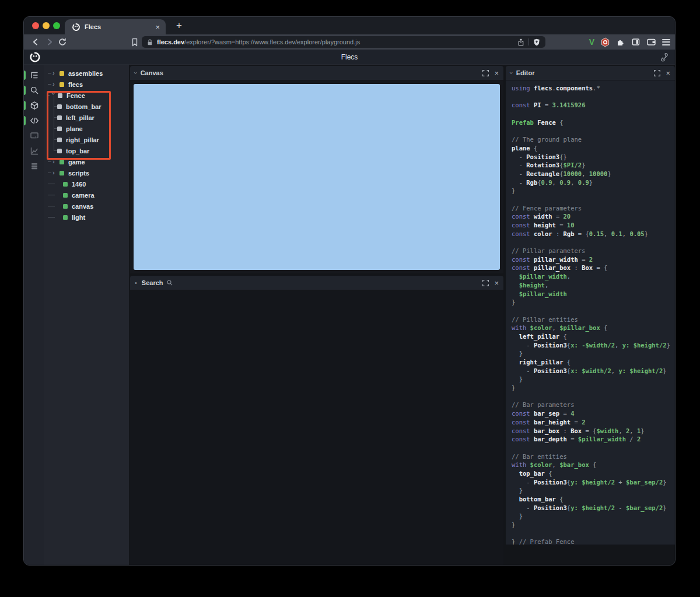 This screenshot has width=700, height=597. What do you see at coordinates (75, 129) in the screenshot?
I see `tree-item-label: plane` at bounding box center [75, 129].